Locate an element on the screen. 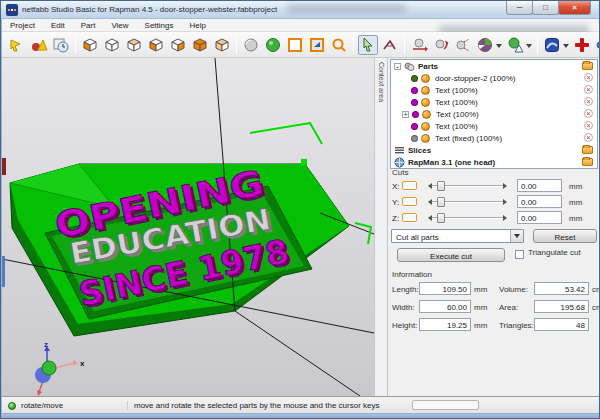 The image size is (600, 419). reset-button: Reset is located at coordinates (565, 236).